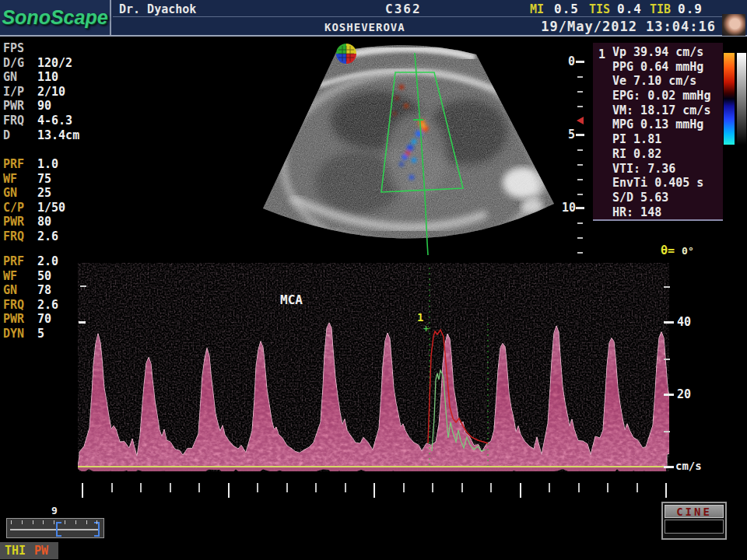  I want to click on datetime: 19/May/2012 13:04:16, so click(629, 26).